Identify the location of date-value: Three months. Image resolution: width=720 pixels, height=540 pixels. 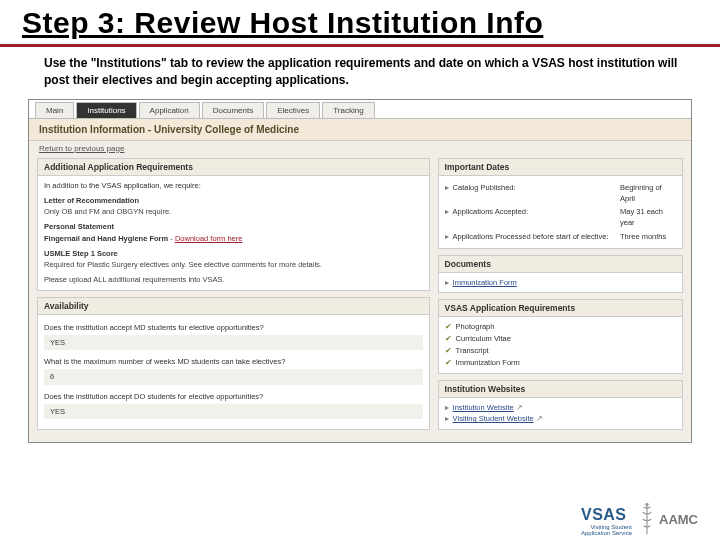
(648, 236).